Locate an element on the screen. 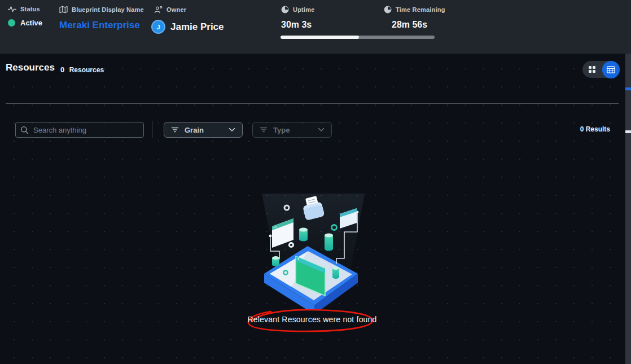 This screenshot has height=364, width=631. person-icon is located at coordinates (158, 10).